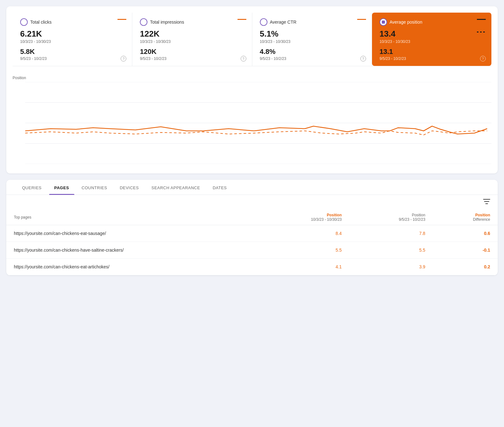  What do you see at coordinates (72, 22) in the screenshot?
I see `metric-header-clicks: Total clicks` at bounding box center [72, 22].